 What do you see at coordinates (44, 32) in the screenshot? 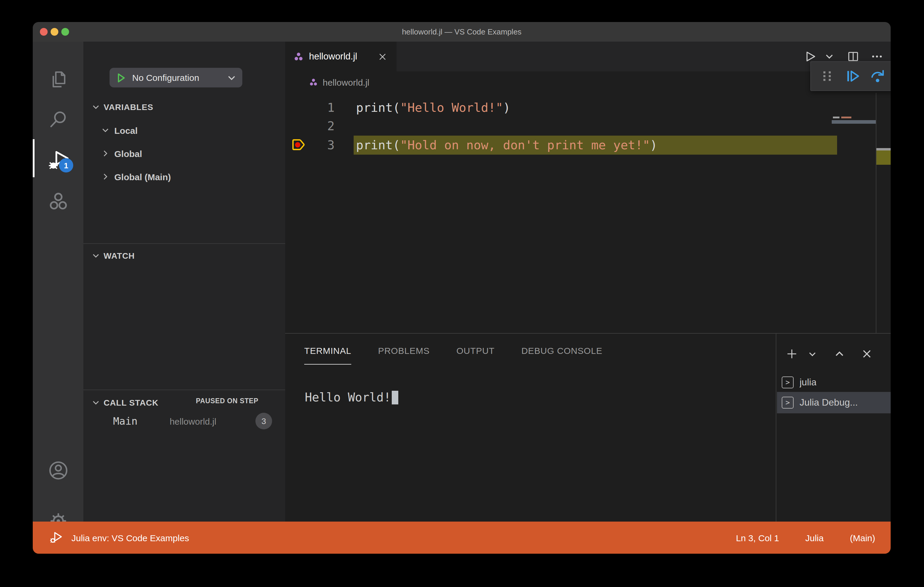
I see `close-button` at bounding box center [44, 32].